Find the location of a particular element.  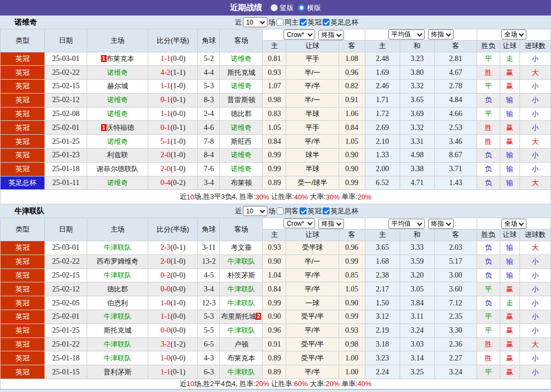

away-team-name: 朴茨茅斯 is located at coordinates (241, 275).